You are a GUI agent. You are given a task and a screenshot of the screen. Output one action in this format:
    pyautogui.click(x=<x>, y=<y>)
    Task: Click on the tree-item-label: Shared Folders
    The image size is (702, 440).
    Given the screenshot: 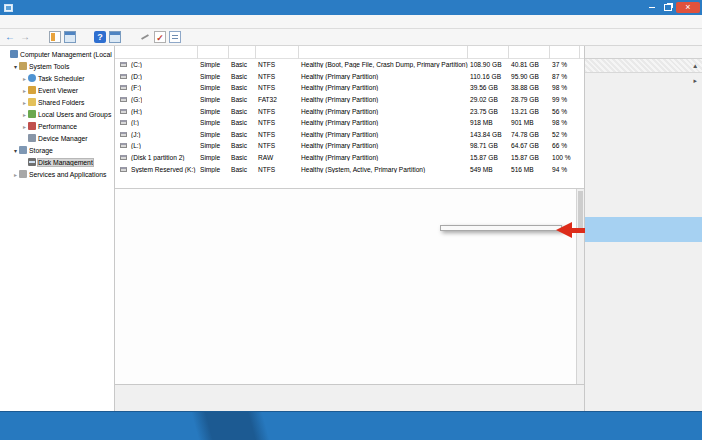 What is the action you would take?
    pyautogui.click(x=61, y=102)
    